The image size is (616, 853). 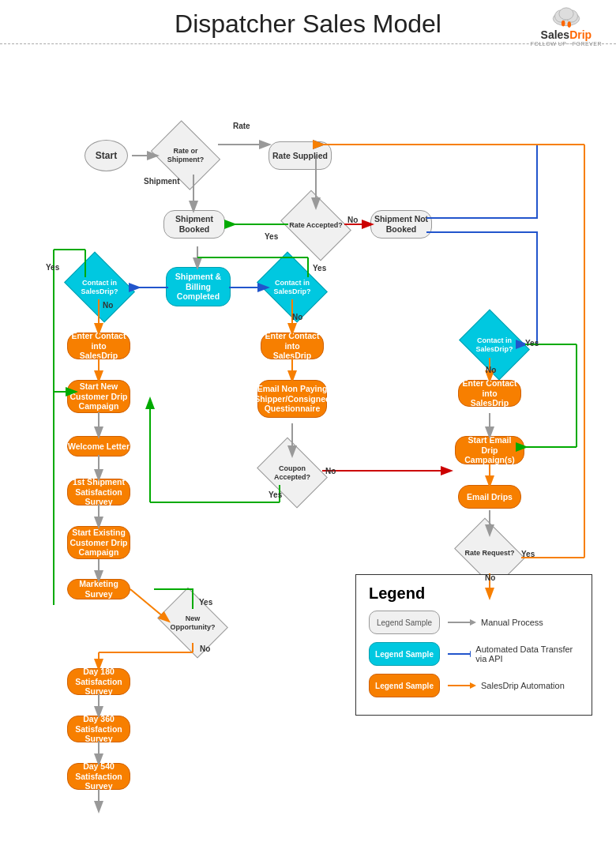 What do you see at coordinates (474, 654) in the screenshot?
I see `legend-row-api: Legend Sample Automated Data Transfer vi…` at bounding box center [474, 654].